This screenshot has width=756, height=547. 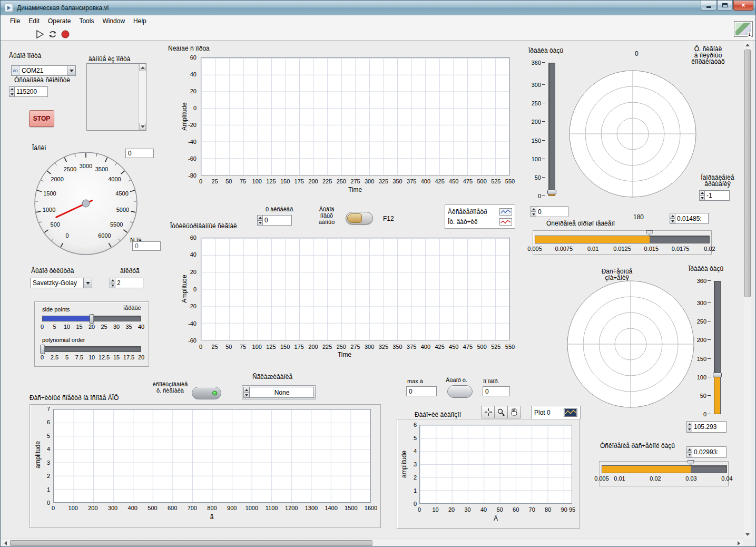 What do you see at coordinates (359, 218) in the screenshot?
I see `new-data-toggle` at bounding box center [359, 218].